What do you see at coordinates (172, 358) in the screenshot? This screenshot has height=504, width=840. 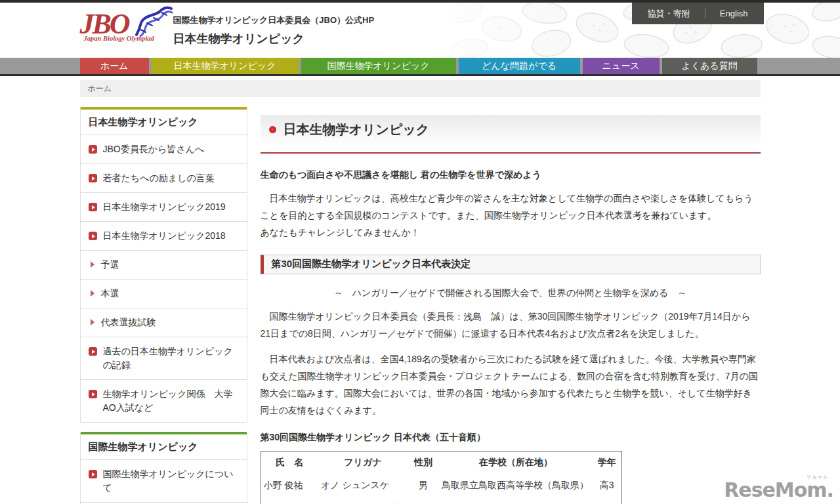 I see `sidebar-item-label: 過去の日本生物学オリンピックの記録` at bounding box center [172, 358].